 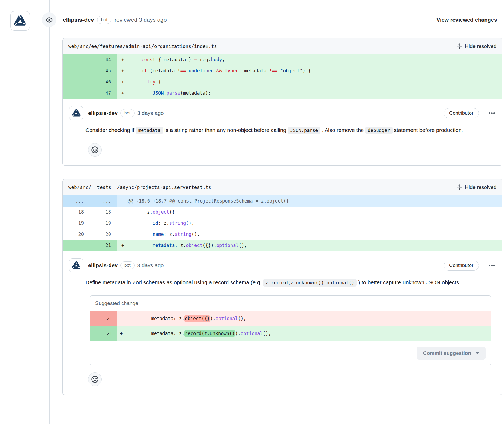 I want to click on code-token: id, so click(x=155, y=223).